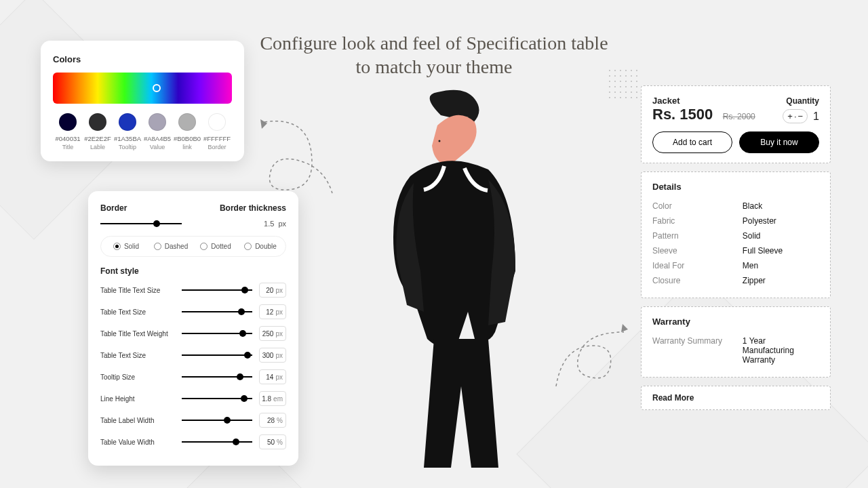  I want to click on spec-key: Ideal For, so click(669, 266).